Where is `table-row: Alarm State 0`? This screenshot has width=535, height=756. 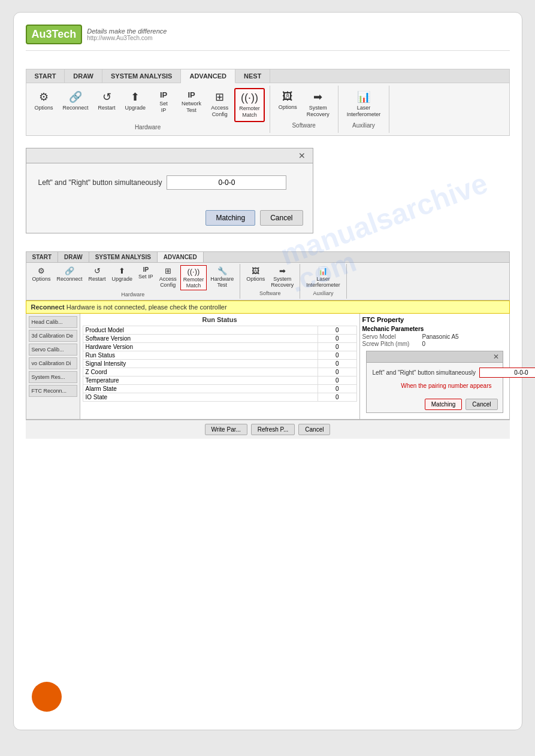
table-row: Alarm State 0 is located at coordinates (219, 388).